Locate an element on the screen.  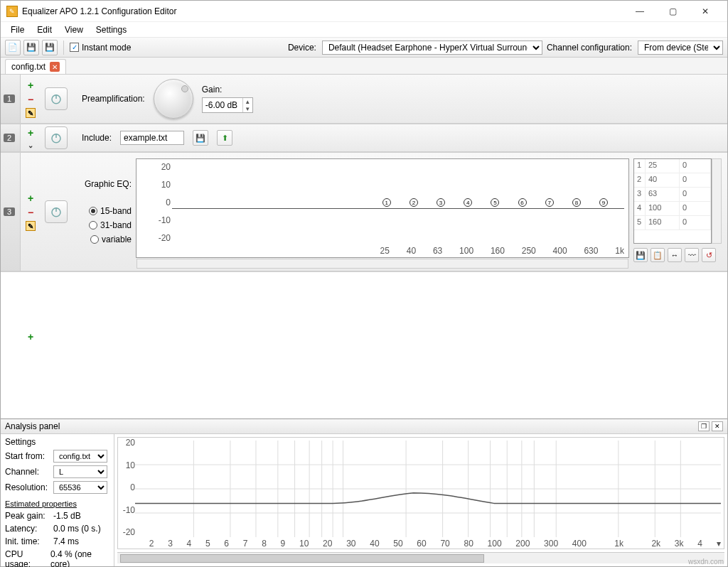
eq-save-button: 💾 is located at coordinates (641, 255).